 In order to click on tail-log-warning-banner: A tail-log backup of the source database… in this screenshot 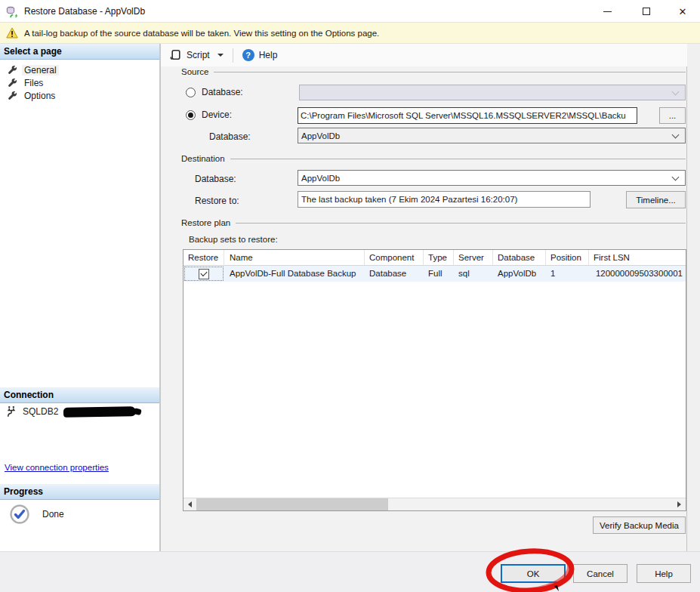, I will do `click(350, 33)`.